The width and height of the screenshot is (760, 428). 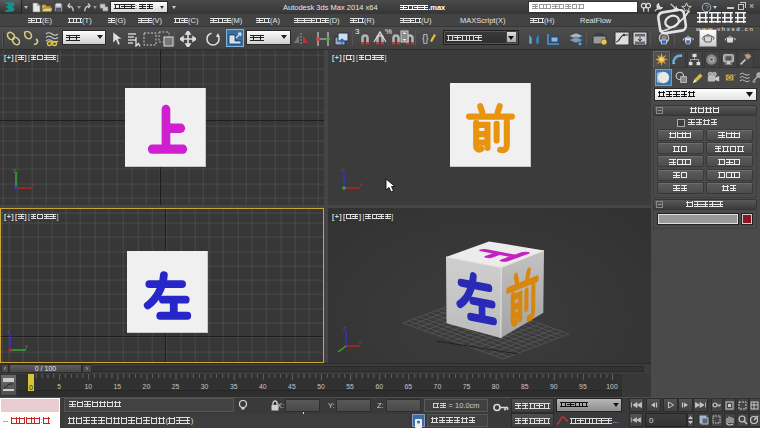 What do you see at coordinates (234, 386) in the screenshot?
I see `svg-text: 35` at bounding box center [234, 386].